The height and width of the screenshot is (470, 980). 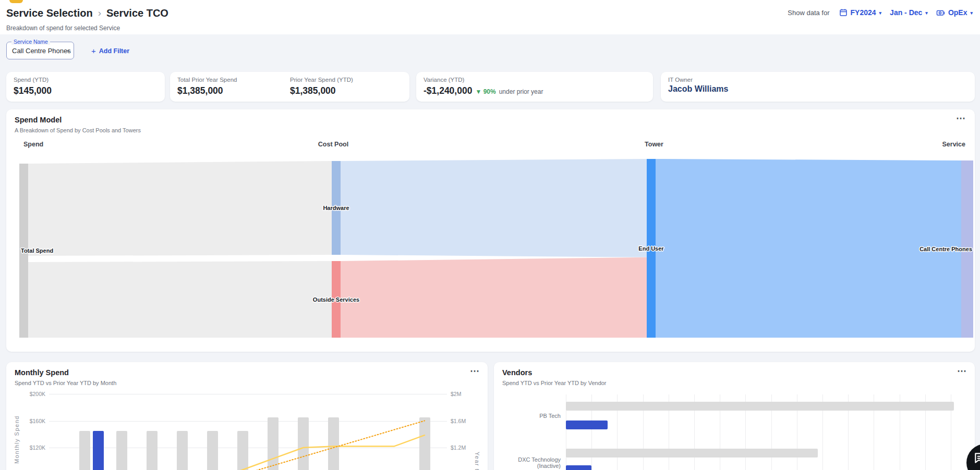 I want to click on global-filters: Show data for FY2024 ▾ Jan - Dec ▾ OpEx …, so click(x=880, y=13).